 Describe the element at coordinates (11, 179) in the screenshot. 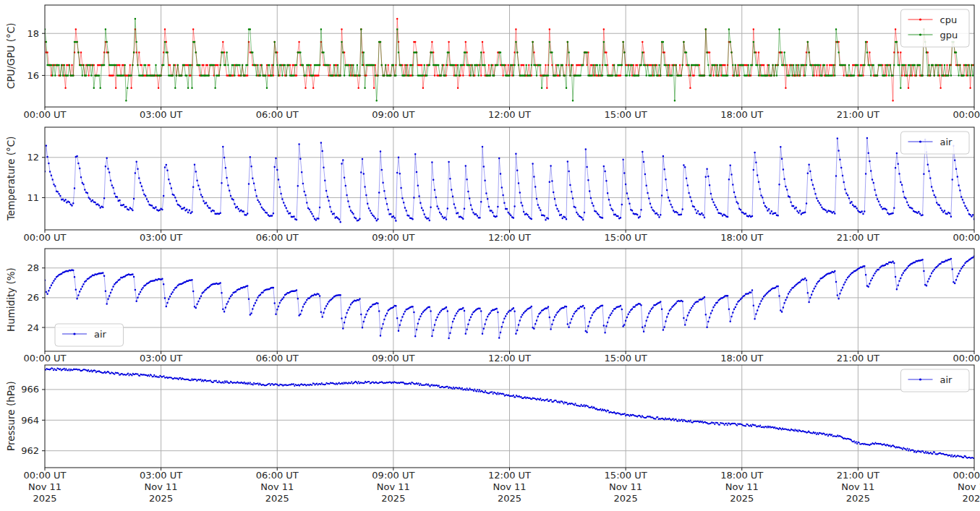

I see `y-axis-label-temperature: Temperature (°C)` at that location.